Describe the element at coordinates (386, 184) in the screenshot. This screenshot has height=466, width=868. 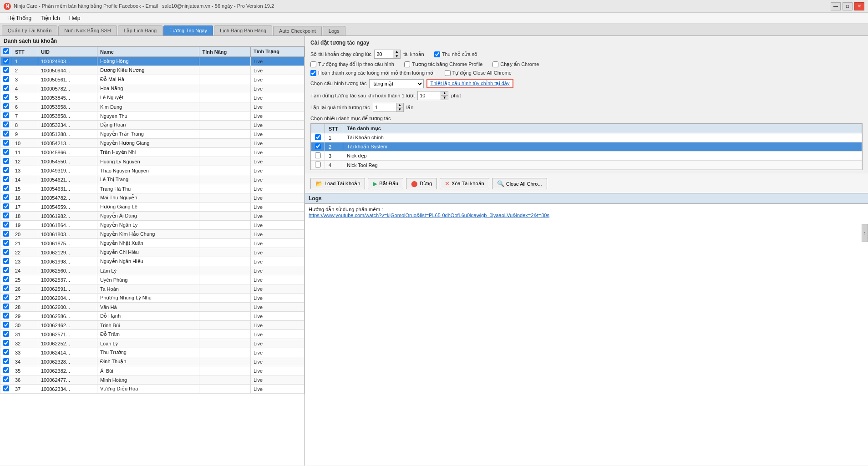
I see `bat-dau-button: ▶ Bắt Đầu` at that location.